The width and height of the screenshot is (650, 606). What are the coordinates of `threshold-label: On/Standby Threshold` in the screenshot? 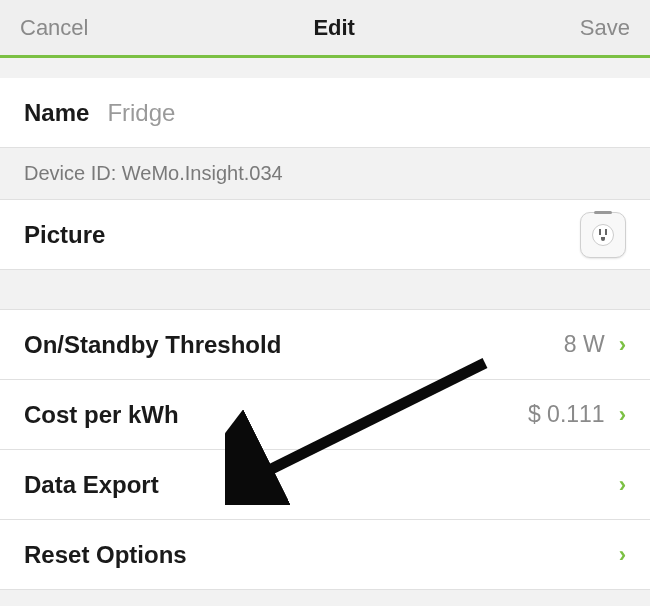 It's located at (152, 345).